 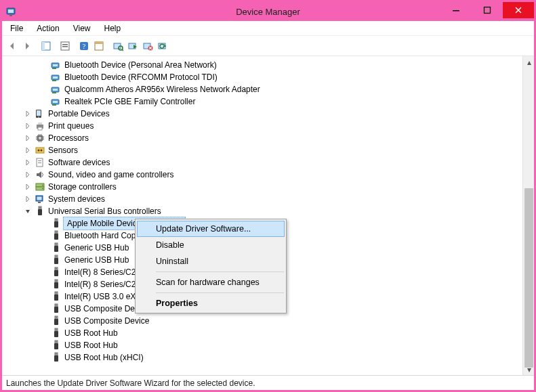 I want to click on context-menu-item: Disable, so click(x=211, y=245).